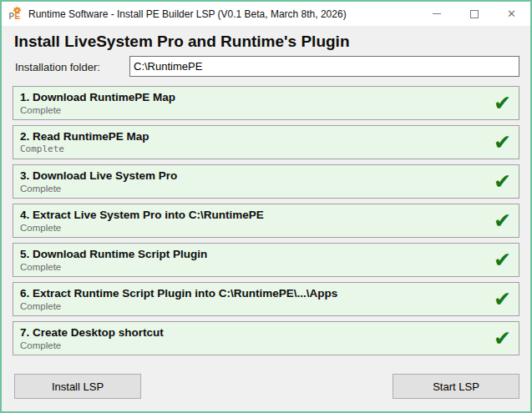 The image size is (532, 413). I want to click on page-title: Install LiveSystem Pro and Runtime's Plu…, so click(182, 42).